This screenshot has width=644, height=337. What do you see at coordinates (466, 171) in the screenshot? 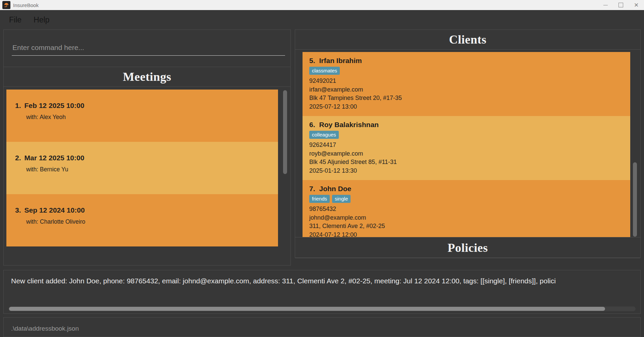
I see `client-meeting-datetime: 2025-01-12 13:30` at bounding box center [466, 171].